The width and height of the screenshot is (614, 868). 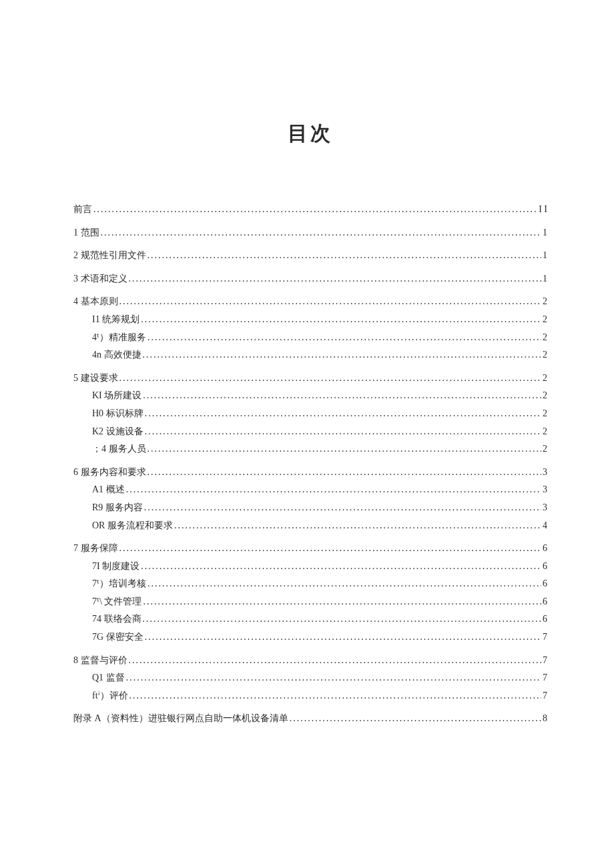 I want to click on toc-entry: 7I 制度建设6, so click(x=310, y=567).